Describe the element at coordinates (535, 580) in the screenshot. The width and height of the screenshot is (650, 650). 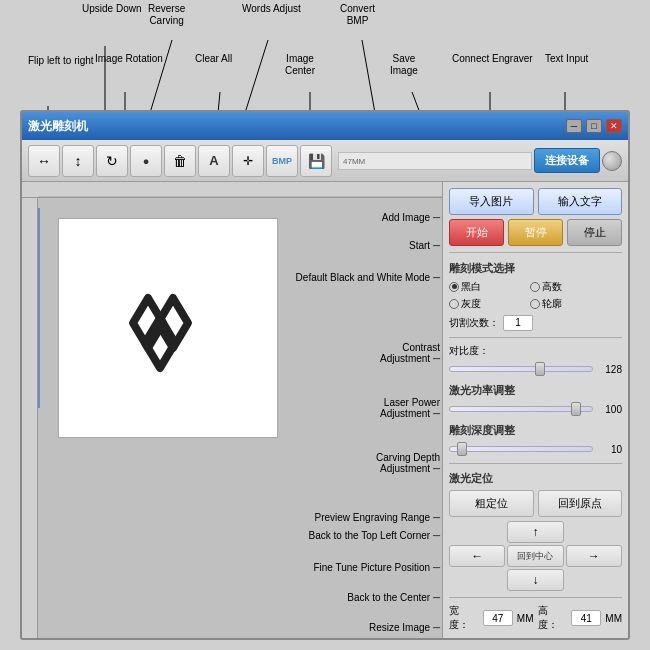
I see `nav-down-button: ↓` at that location.